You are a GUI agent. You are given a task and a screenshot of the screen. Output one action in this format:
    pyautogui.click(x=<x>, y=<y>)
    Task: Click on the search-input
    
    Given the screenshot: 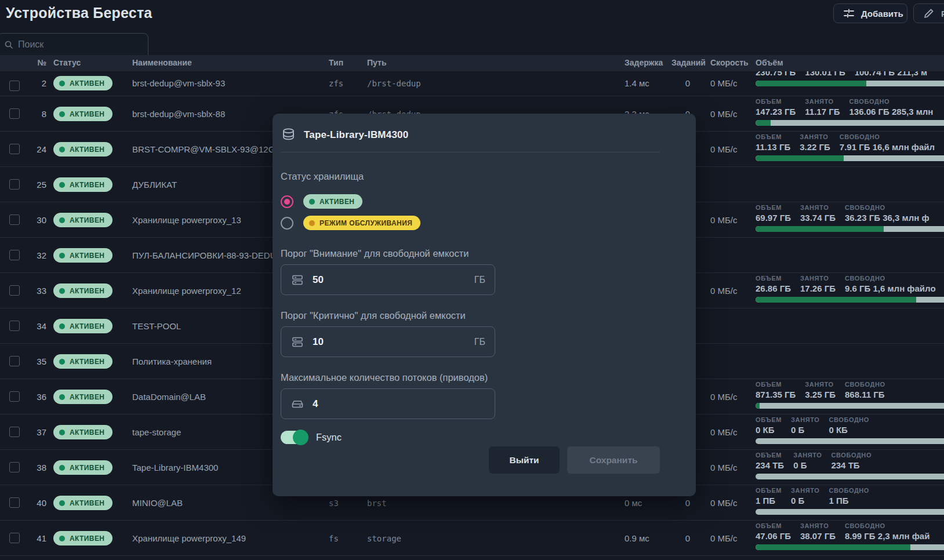 What is the action you would take?
    pyautogui.click(x=80, y=45)
    